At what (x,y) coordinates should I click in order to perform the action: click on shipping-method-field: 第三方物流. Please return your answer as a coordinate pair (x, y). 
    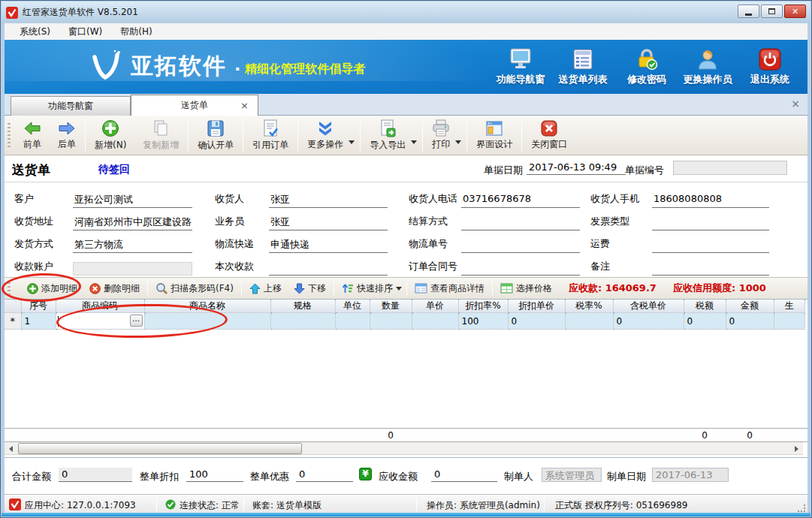
    Looking at the image, I should click on (132, 245).